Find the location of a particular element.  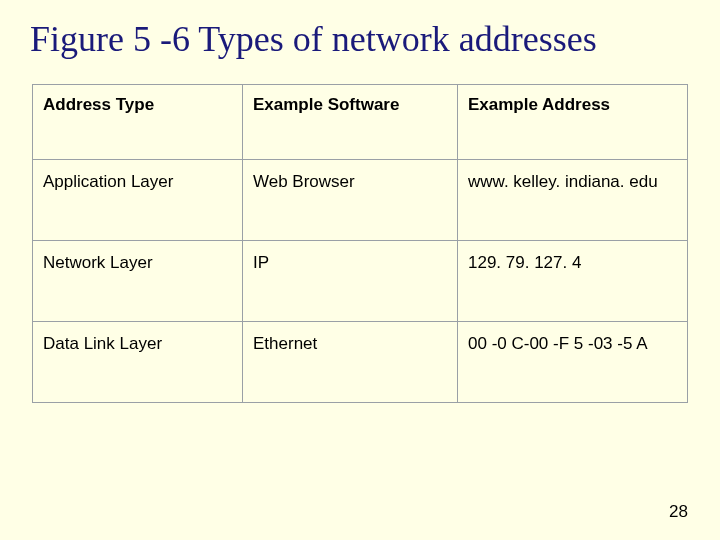

slide-title: Figure 5 -6 Types of network addresses is located at coordinates (360, 39).